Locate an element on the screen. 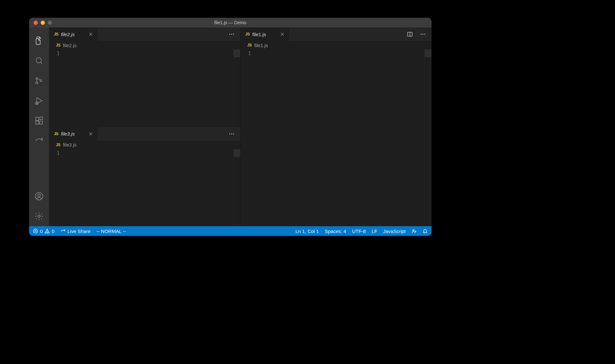  status-feedback-icon is located at coordinates (414, 231).